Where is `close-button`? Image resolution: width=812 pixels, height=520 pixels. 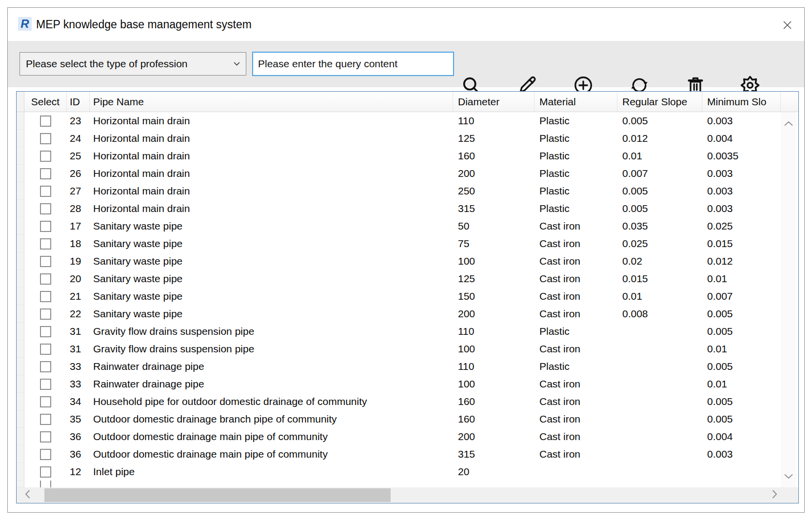
close-button is located at coordinates (787, 25).